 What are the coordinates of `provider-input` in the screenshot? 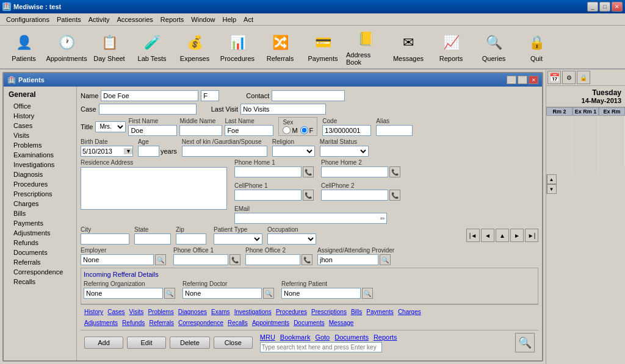 It's located at (348, 260).